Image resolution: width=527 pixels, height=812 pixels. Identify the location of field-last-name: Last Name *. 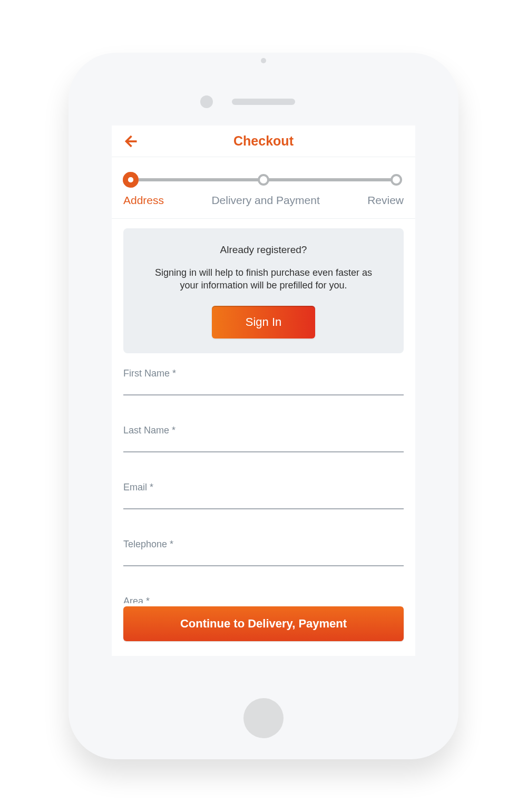
(264, 439).